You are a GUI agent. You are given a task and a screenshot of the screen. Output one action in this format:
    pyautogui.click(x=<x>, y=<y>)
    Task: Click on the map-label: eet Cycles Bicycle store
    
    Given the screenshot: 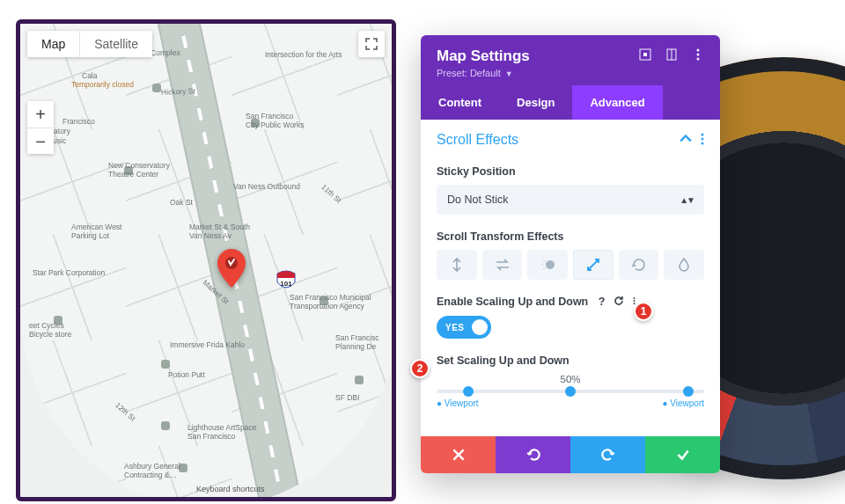 What is the action you would take?
    pyautogui.click(x=50, y=330)
    